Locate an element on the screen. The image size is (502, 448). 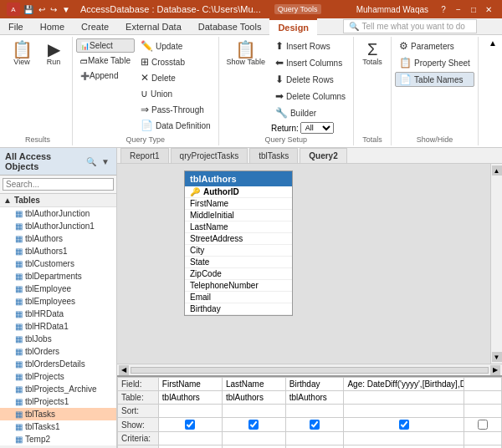
grid-col2-or is located at coordinates (315, 447).